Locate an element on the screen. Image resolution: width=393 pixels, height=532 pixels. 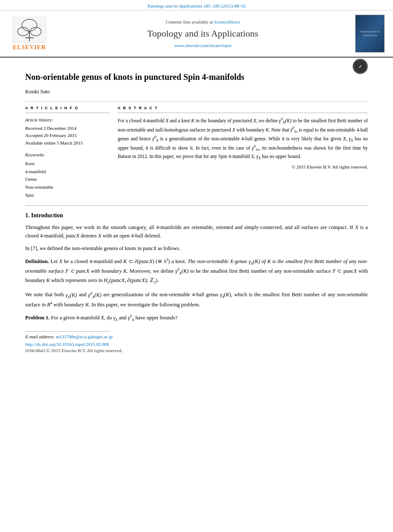
journal-thumbnail: Topology and its Applications is located at coordinates (370, 34).